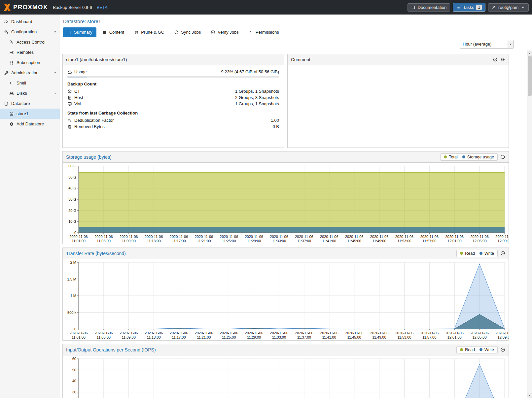 The width and height of the screenshot is (532, 398). What do you see at coordinates (30, 52) in the screenshot?
I see `sidebar-item-remotes: Remotes` at bounding box center [30, 52].